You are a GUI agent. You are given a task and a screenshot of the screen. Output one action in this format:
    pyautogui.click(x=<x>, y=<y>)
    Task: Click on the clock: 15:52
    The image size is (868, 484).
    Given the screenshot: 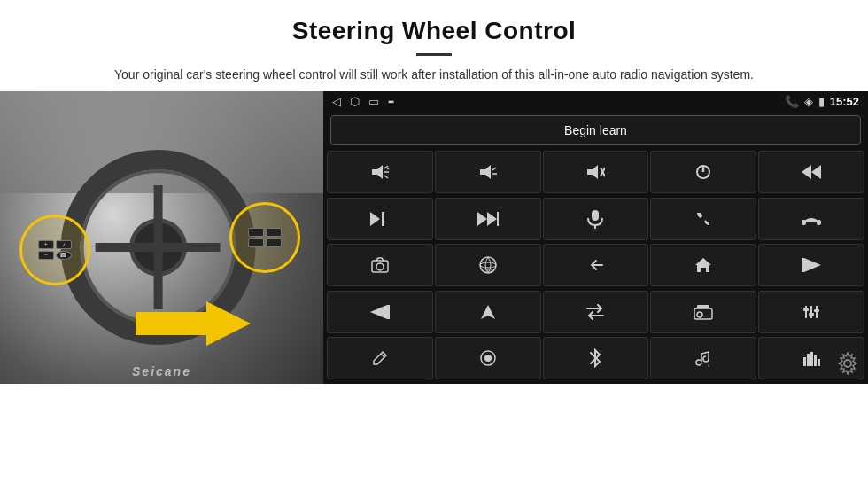 What is the action you would take?
    pyautogui.click(x=845, y=101)
    